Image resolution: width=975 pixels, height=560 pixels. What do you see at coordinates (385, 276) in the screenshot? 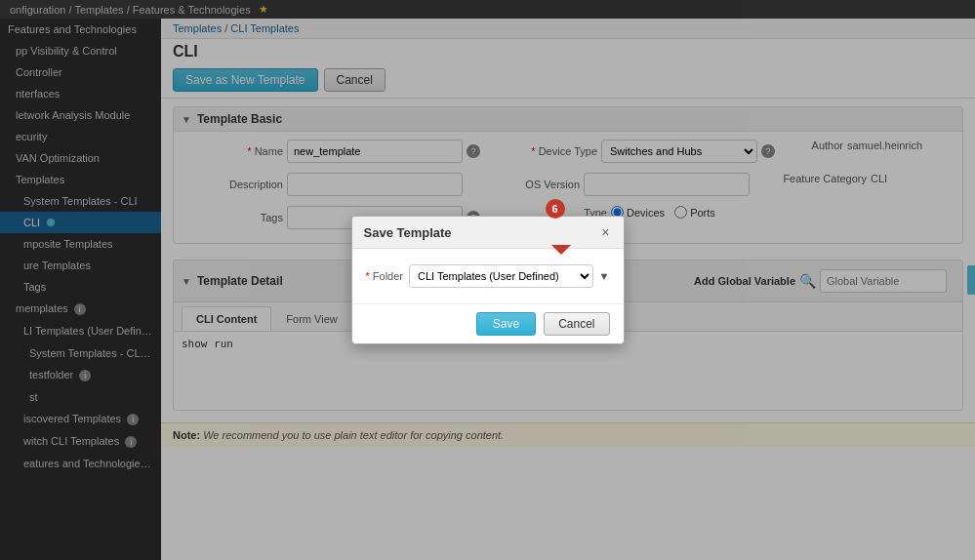
I see `folder-label: Folder` at bounding box center [385, 276].